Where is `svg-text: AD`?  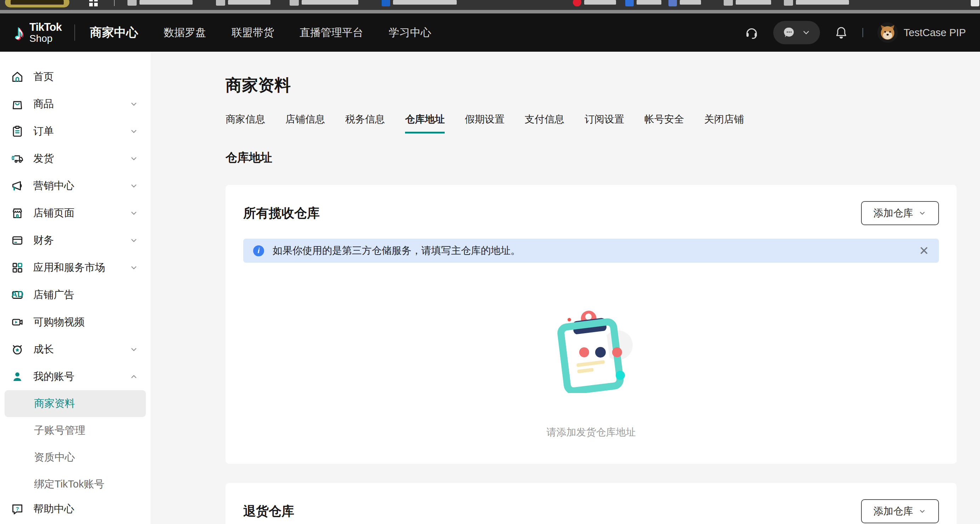
svg-text: AD is located at coordinates (18, 294).